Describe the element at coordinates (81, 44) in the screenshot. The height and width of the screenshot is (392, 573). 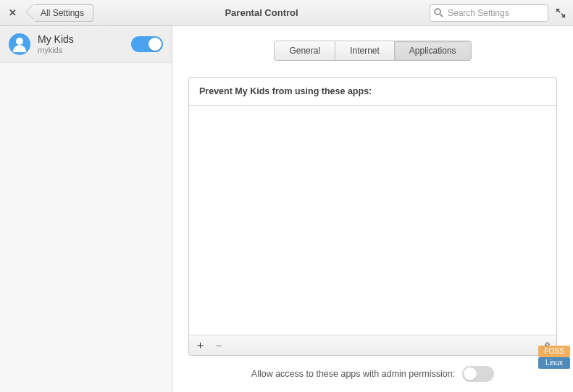
I see `user-names: My Kids mykids` at that location.